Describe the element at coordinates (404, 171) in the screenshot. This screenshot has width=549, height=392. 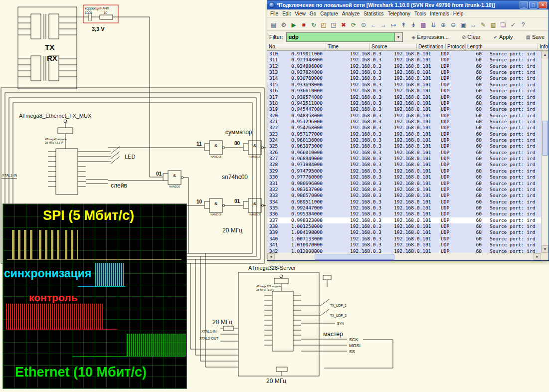
I see `packet-row: 329 0.974795000 192.168.0.3 192.168.0.10…` at that location.